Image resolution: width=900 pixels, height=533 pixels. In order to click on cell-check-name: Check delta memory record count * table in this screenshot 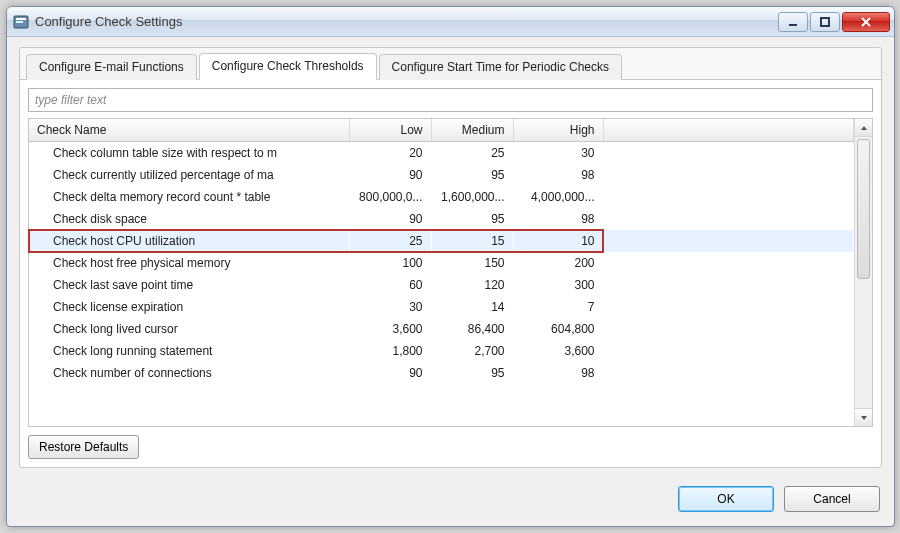, I will do `click(189, 197)`.